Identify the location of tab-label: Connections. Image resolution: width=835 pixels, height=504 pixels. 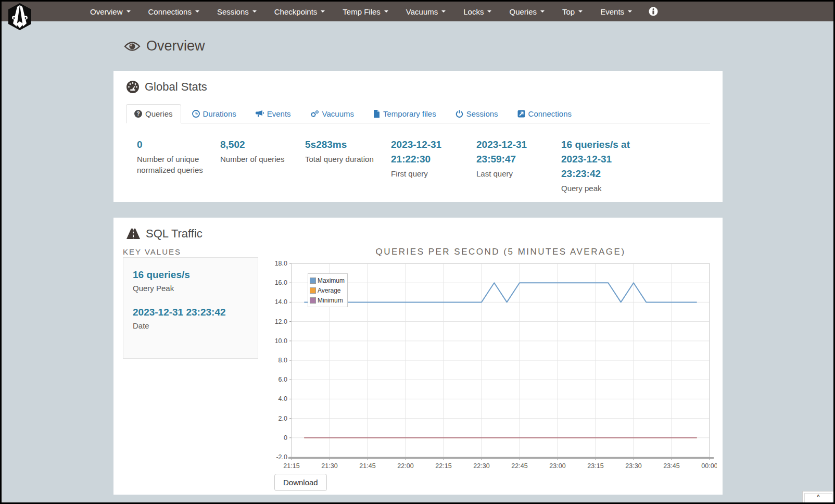
(550, 114).